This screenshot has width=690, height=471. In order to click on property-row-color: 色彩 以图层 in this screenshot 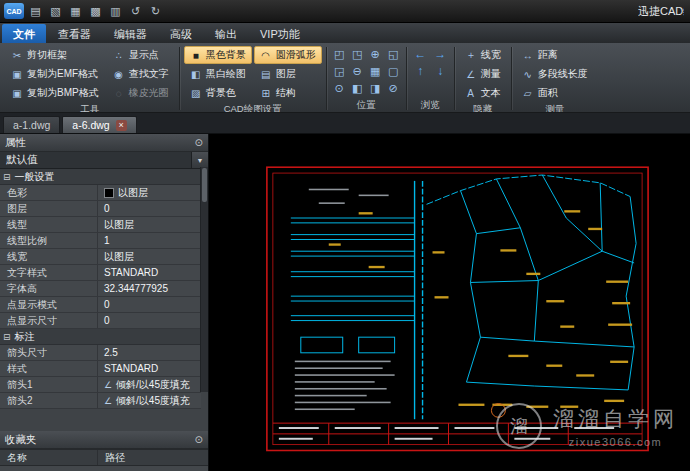, I will do `click(100, 193)`.